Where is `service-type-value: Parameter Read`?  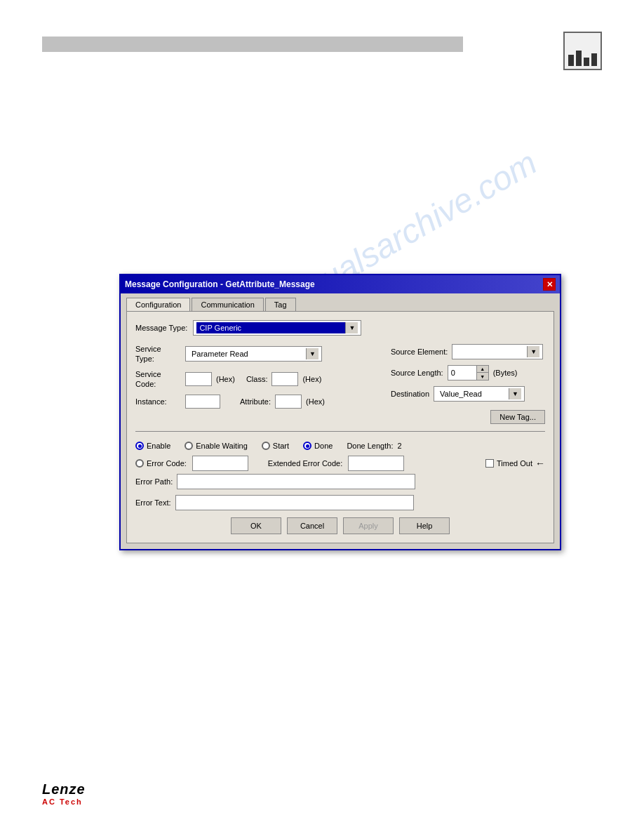 service-type-value: Parameter Read is located at coordinates (247, 354).